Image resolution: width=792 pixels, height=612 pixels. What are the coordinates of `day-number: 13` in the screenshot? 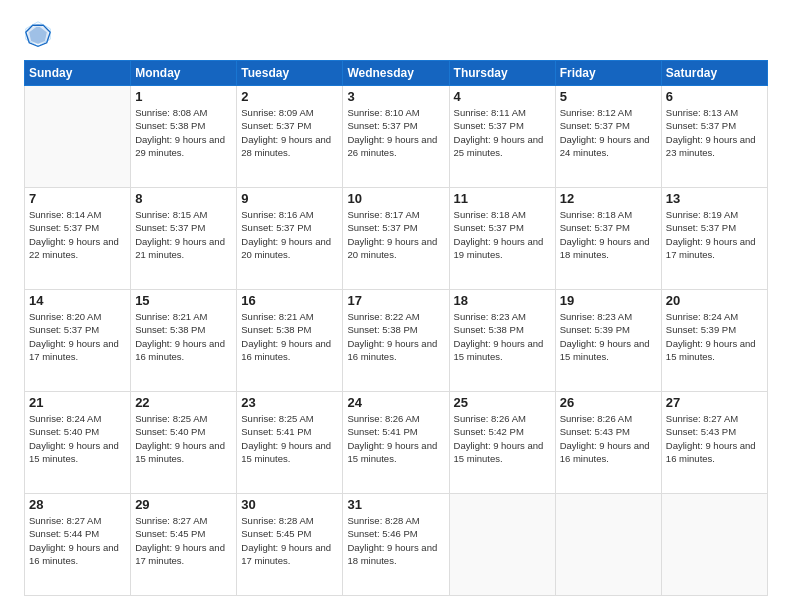 It's located at (714, 198).